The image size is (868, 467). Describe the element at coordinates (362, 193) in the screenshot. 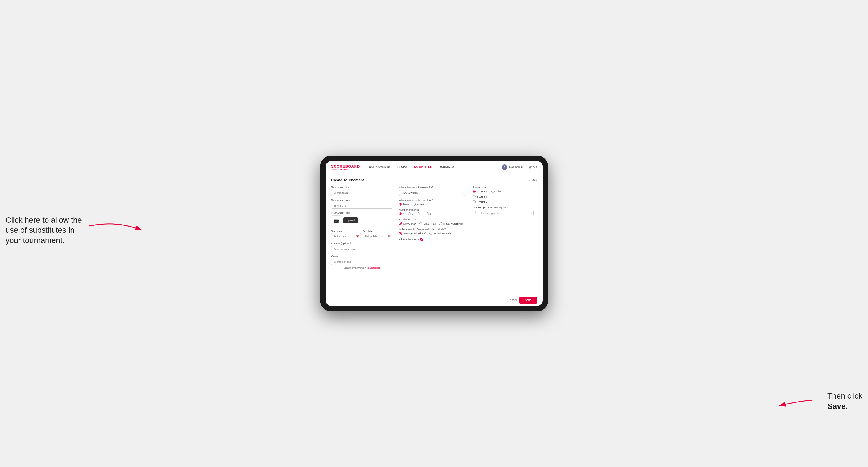

I see `search-team-input` at that location.